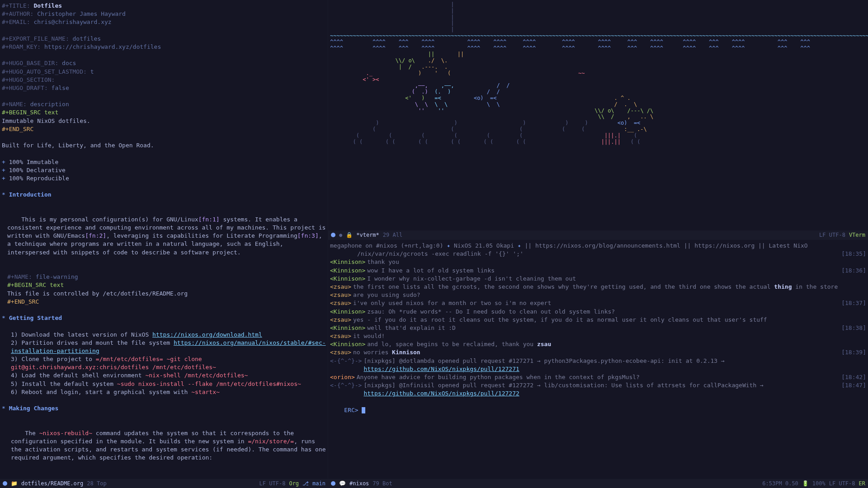 Image resolution: width=868 pixels, height=488 pixels. I want to click on lock-icon: 🔒, so click(349, 235).